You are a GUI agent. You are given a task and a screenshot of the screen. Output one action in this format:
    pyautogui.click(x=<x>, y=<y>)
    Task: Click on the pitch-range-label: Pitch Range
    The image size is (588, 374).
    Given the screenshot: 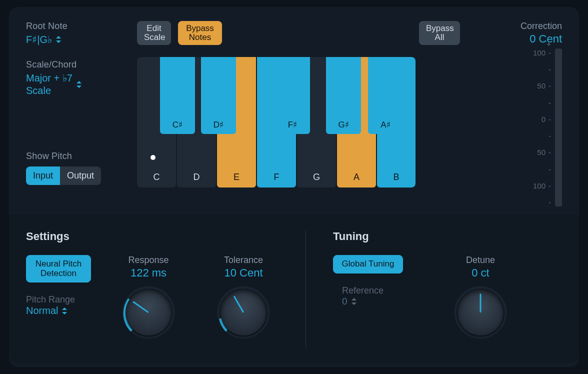 What is the action you would take?
    pyautogui.click(x=58, y=300)
    